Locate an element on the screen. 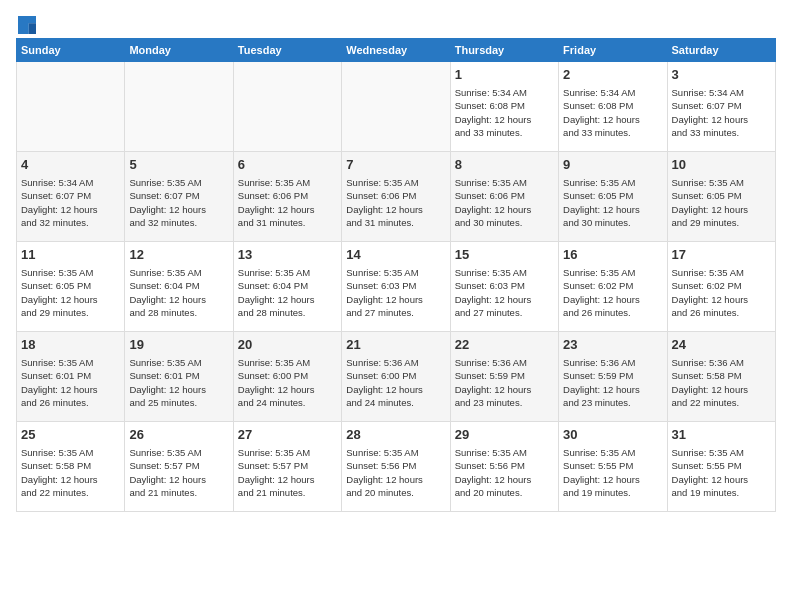 The height and width of the screenshot is (612, 792). day-info: Sunset: 5:57 PM is located at coordinates (178, 466).